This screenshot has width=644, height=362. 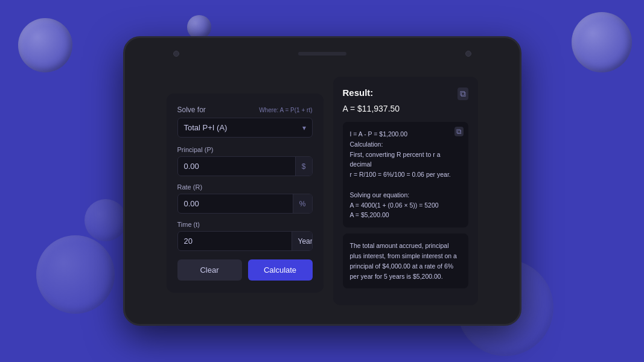 I want to click on principal-input, so click(x=237, y=167).